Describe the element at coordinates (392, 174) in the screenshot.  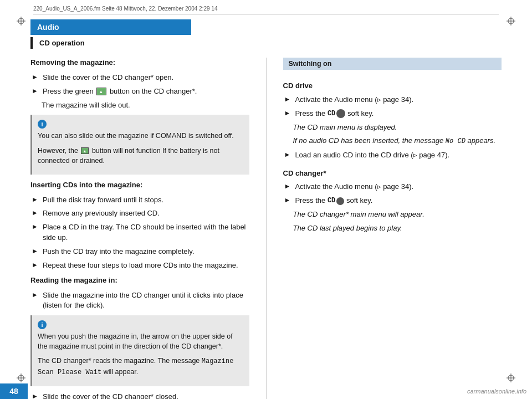
I see `cd-changer-heading: CD changer*` at that location.